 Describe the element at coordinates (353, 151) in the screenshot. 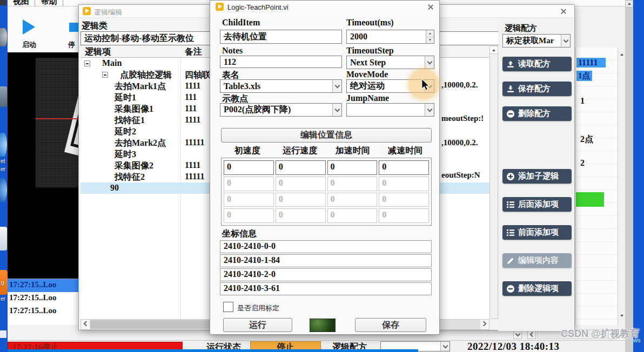

I see `speed-header: 加速时间` at that location.